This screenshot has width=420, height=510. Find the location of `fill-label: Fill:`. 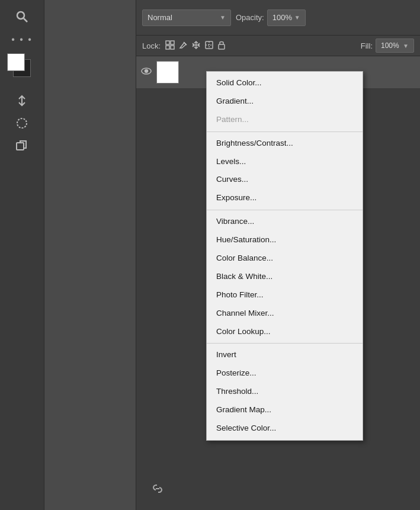

fill-label: Fill: is located at coordinates (367, 46).